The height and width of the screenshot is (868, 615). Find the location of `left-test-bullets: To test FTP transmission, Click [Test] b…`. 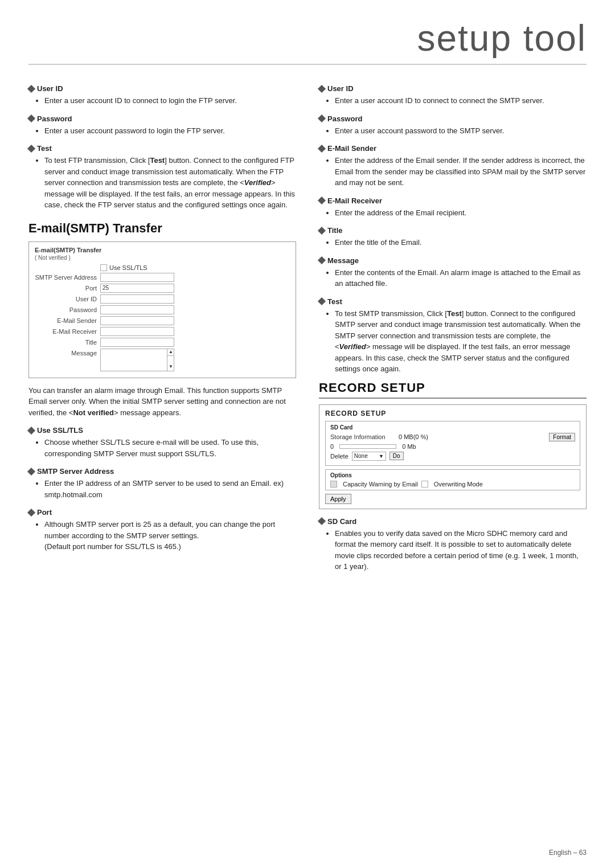

left-test-bullets: To test FTP transmission, Click [Test] b… is located at coordinates (162, 183).